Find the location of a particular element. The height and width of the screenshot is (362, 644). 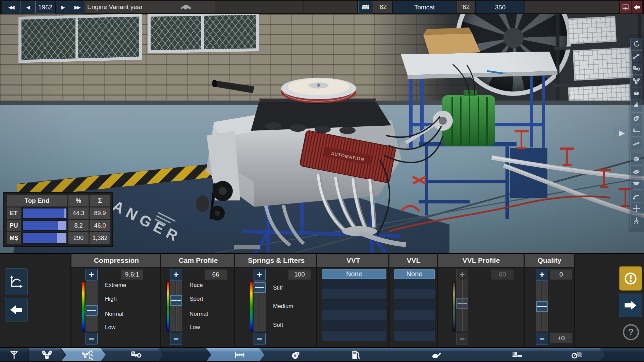

vvl-option-list is located at coordinates (415, 310).